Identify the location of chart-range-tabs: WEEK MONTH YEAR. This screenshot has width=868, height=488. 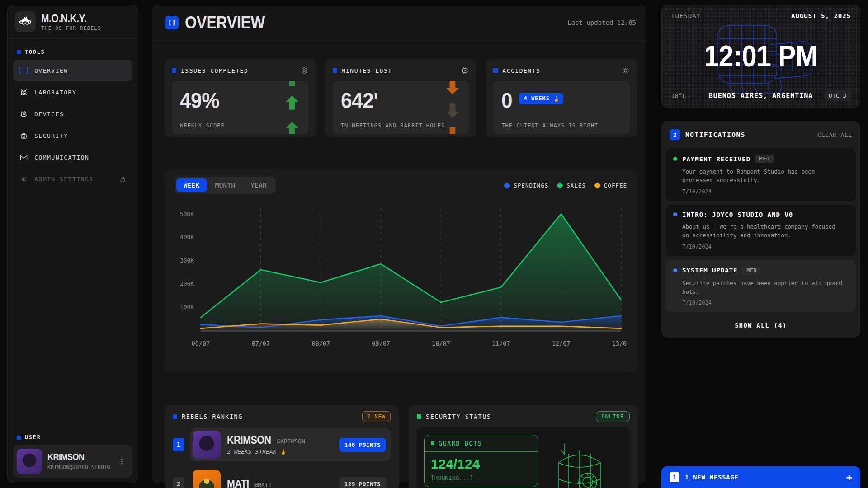
(225, 185).